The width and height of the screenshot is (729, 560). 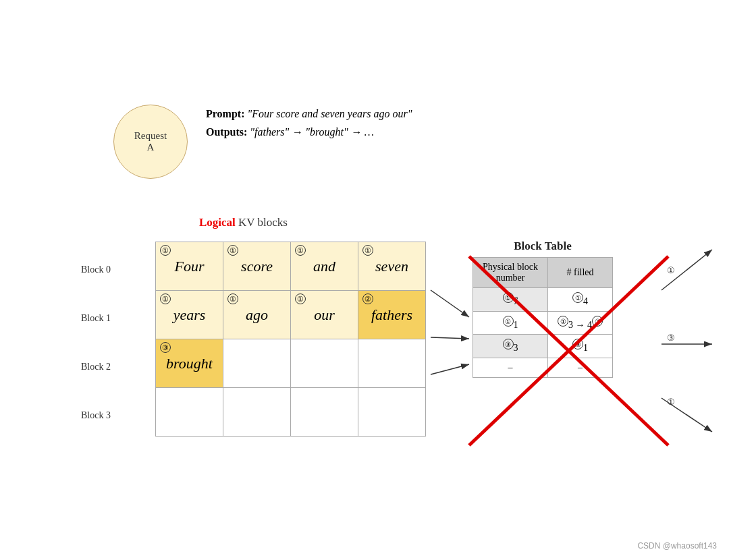 What do you see at coordinates (580, 273) in the screenshot?
I see `col-header-filled: # filled` at bounding box center [580, 273].